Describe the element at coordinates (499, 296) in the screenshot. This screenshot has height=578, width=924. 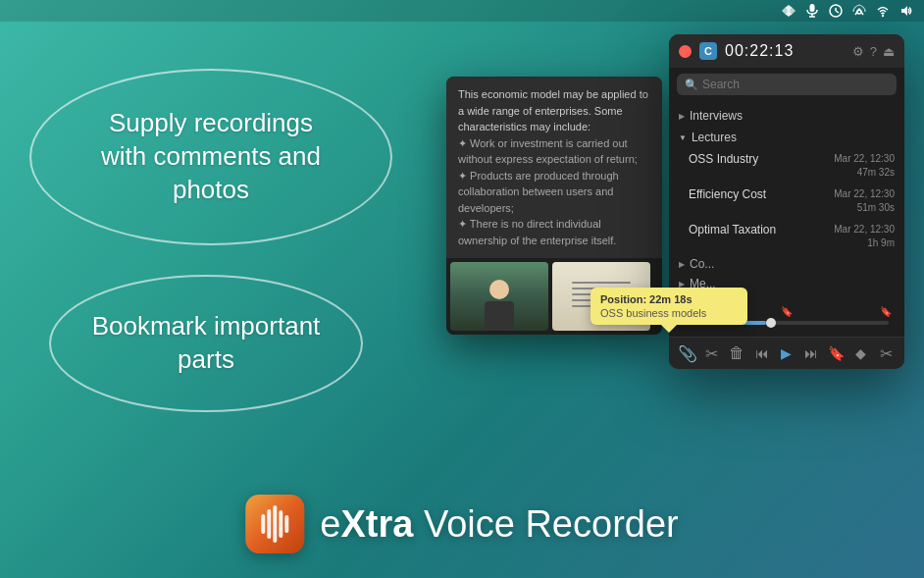
I see `thumbnail-person` at that location.